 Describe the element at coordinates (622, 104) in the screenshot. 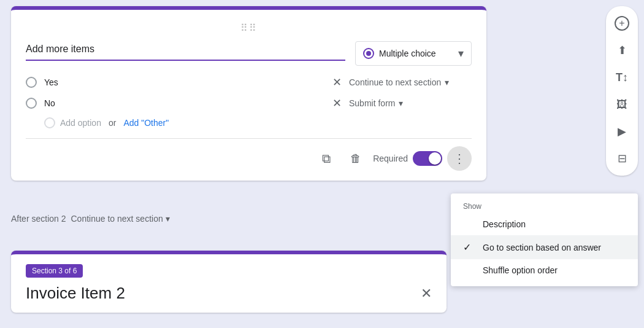

I see `add-image-button: 🖼` at that location.